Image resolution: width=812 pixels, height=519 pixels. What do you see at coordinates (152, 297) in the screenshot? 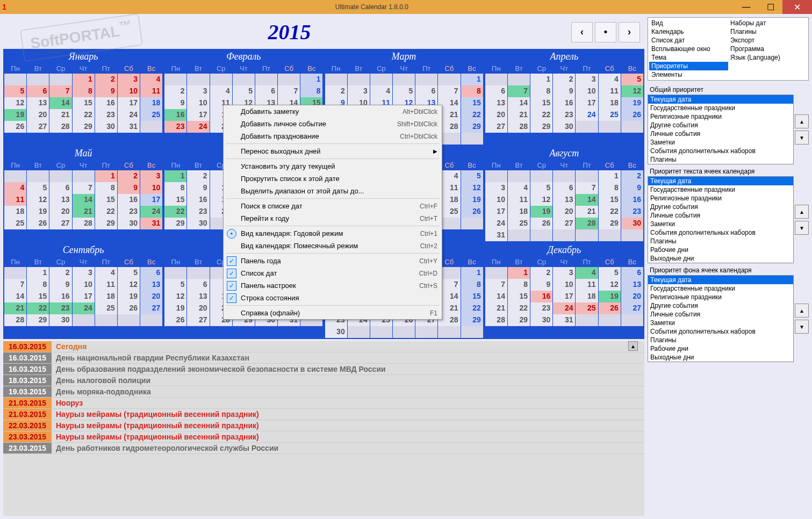
I see `day-cell: 20` at bounding box center [152, 297].